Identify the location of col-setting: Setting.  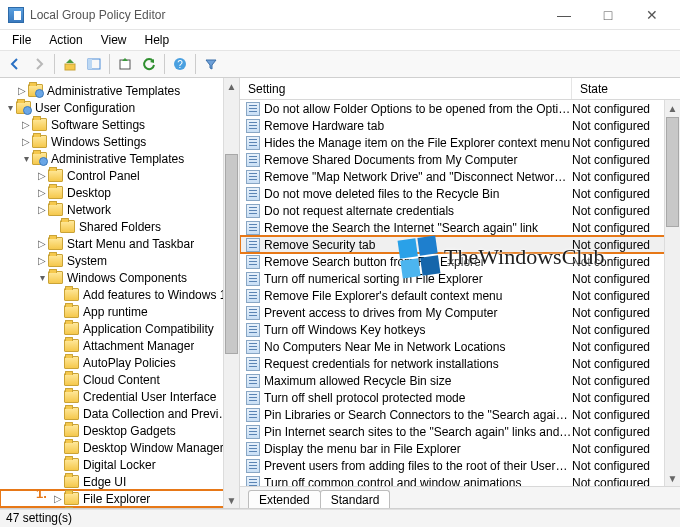
(406, 88).